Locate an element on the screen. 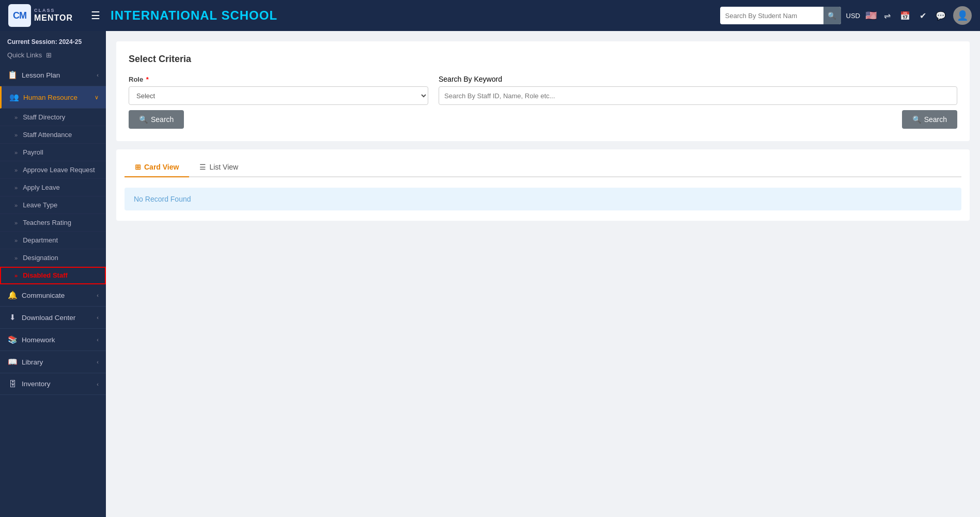 The image size is (980, 517). sidebar-item-human-resource: 👥 Human Resource ∨ is located at coordinates (53, 97).